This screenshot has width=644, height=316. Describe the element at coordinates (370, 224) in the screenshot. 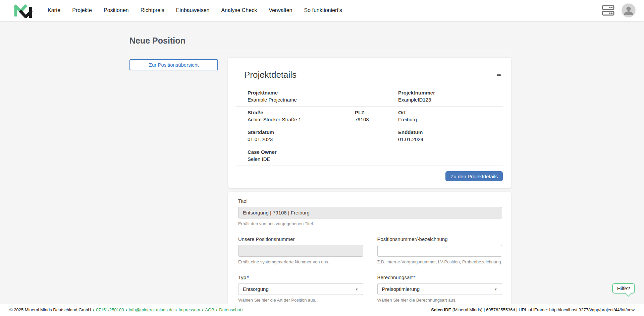

I see `titel-helper: Erhält den von uns vorgegebenen Titel.` at that location.